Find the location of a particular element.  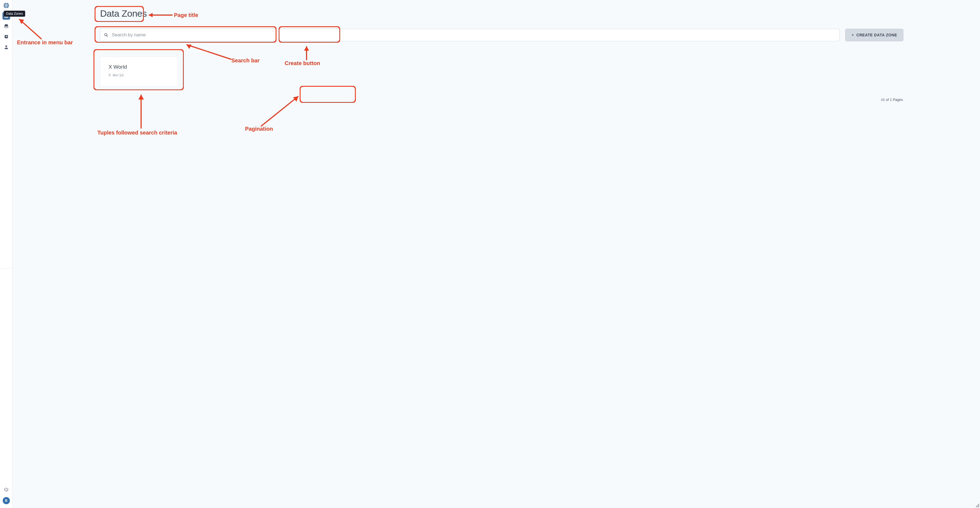

globe-icon is located at coordinates (6, 5).